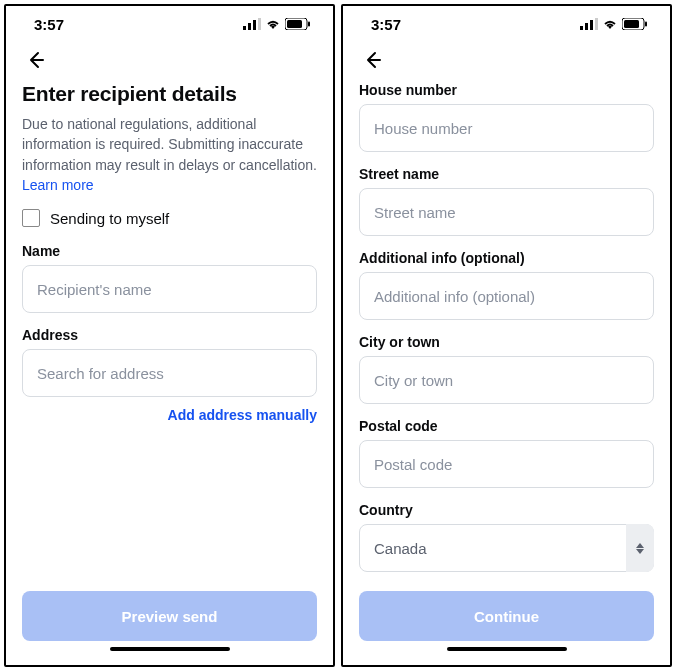 The image size is (676, 671). Describe the element at coordinates (506, 537) in the screenshot. I see `country-field: Country Canada` at that location.